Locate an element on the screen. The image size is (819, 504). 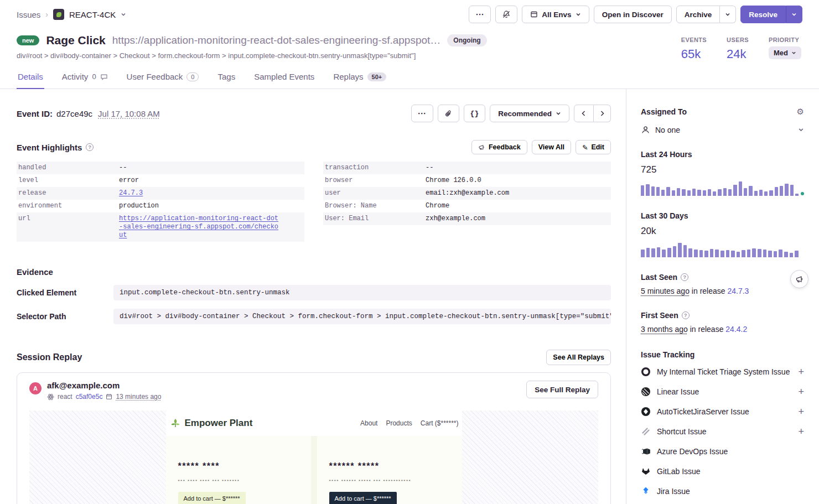
notifications-mute-button is located at coordinates (506, 14).